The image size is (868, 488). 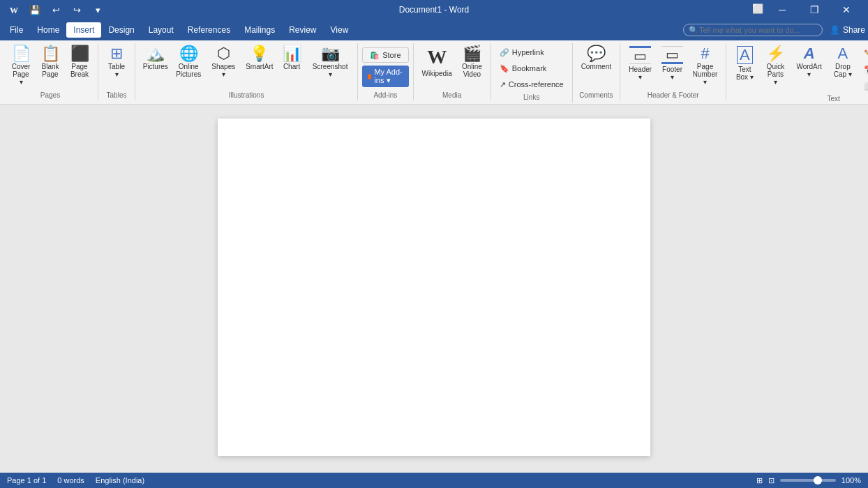 What do you see at coordinates (56, 10) in the screenshot?
I see `undo-qat-button: ↩` at bounding box center [56, 10].